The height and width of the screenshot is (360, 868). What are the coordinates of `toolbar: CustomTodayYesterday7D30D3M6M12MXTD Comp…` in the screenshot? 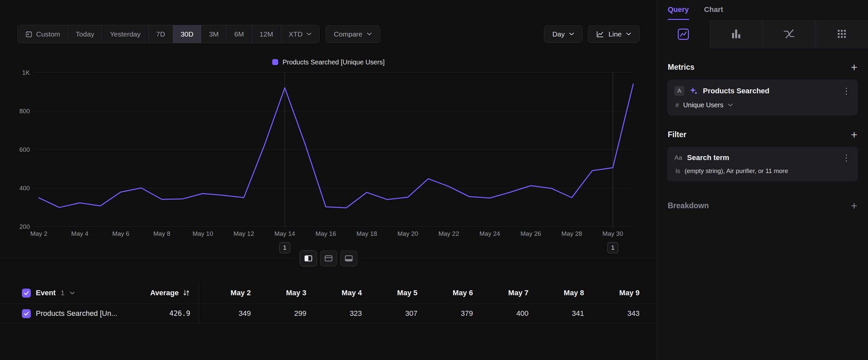 It's located at (328, 34).